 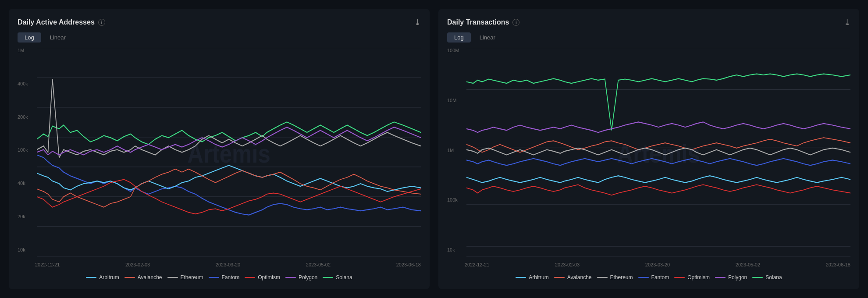 What do you see at coordinates (615, 277) in the screenshot?
I see `chart2-legend-ethereum: Ethereum` at bounding box center [615, 277].